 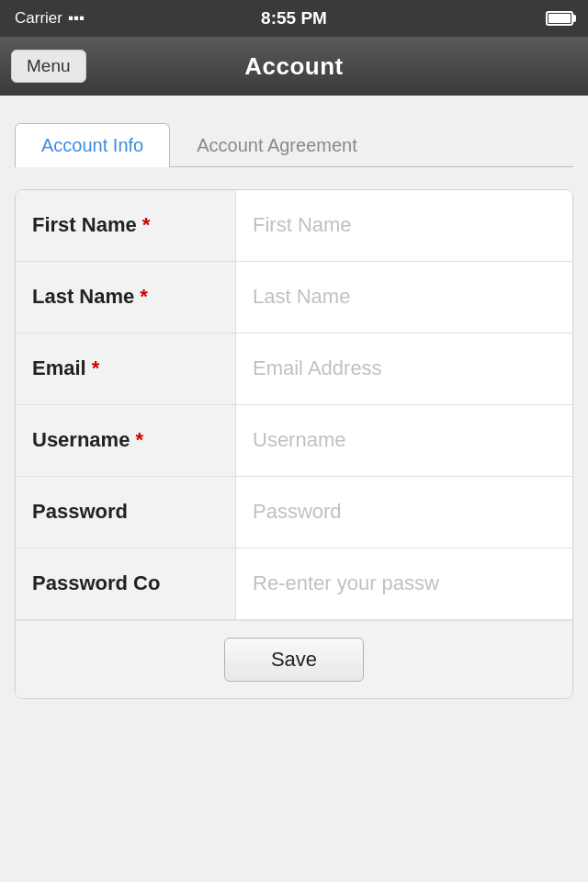 What do you see at coordinates (294, 660) in the screenshot?
I see `save-row: Save` at bounding box center [294, 660].